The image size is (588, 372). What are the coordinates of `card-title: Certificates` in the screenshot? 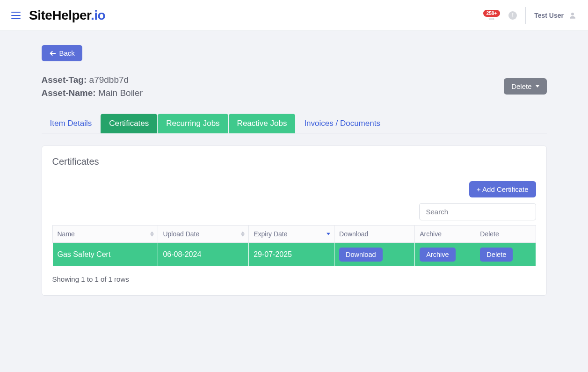 It's located at (294, 162).